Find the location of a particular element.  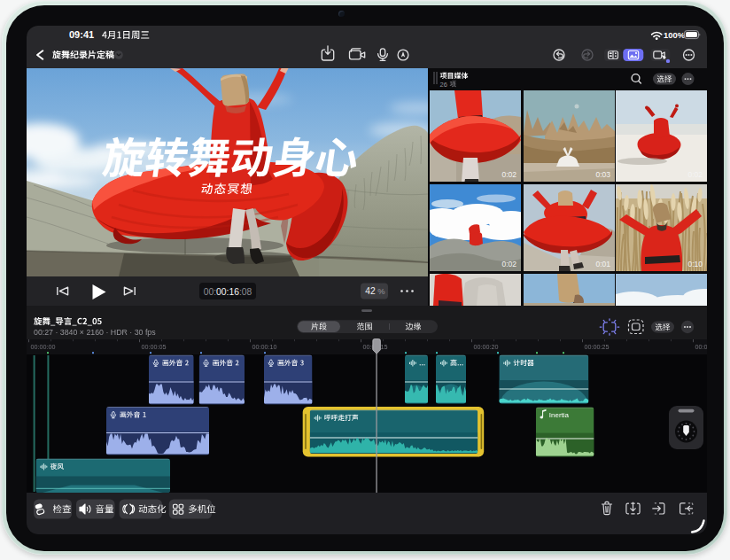

svg-text: 0:10 is located at coordinates (695, 264).